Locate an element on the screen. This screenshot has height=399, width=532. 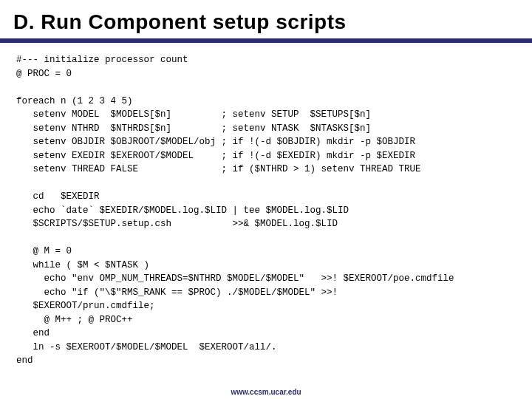
slide-title: D. Run Component setup scripts is located at coordinates (266, 18).